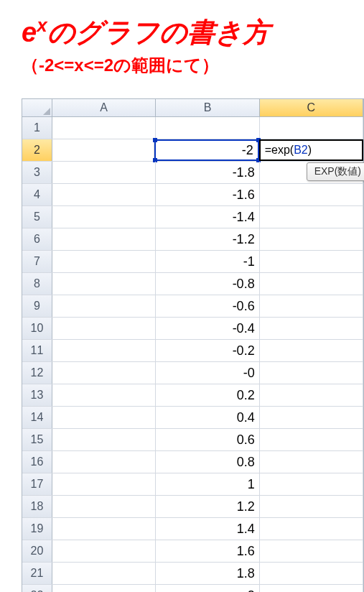 The image size is (364, 592). What do you see at coordinates (192, 329) in the screenshot?
I see `table-row: 10-0.4` at bounding box center [192, 329].